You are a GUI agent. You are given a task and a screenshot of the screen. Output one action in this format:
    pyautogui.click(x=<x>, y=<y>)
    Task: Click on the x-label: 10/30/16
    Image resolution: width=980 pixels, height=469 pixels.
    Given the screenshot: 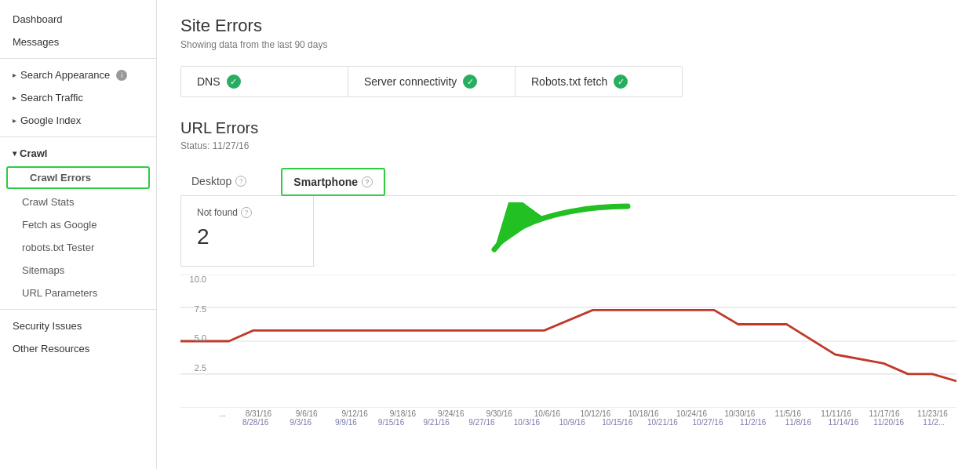 What is the action you would take?
    pyautogui.click(x=739, y=414)
    